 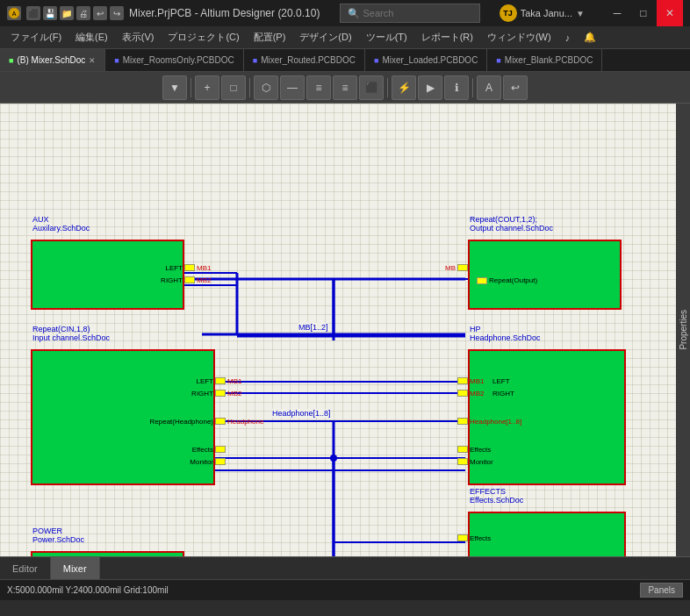 What do you see at coordinates (190, 268) in the screenshot?
I see `aux-left-port: LEFT MB1` at bounding box center [190, 268].